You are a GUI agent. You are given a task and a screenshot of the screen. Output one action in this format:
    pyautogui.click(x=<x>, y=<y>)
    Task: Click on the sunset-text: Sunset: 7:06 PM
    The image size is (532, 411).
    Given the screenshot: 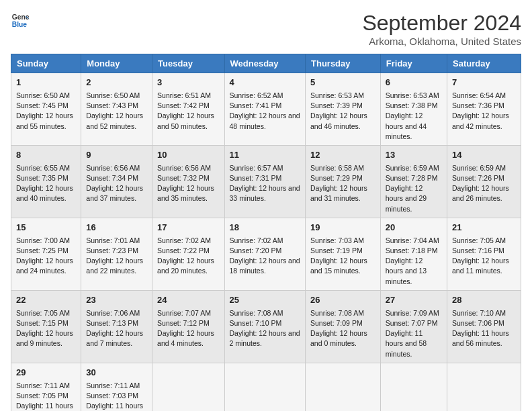 What is the action you would take?
    pyautogui.click(x=478, y=323)
    